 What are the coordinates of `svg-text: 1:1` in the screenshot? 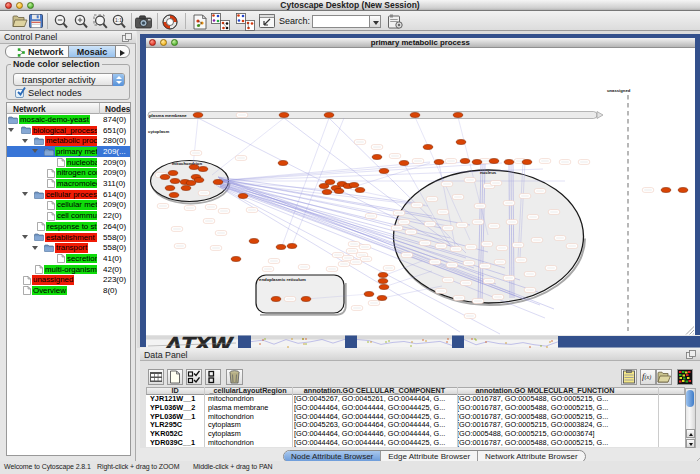 It's located at (118, 20).